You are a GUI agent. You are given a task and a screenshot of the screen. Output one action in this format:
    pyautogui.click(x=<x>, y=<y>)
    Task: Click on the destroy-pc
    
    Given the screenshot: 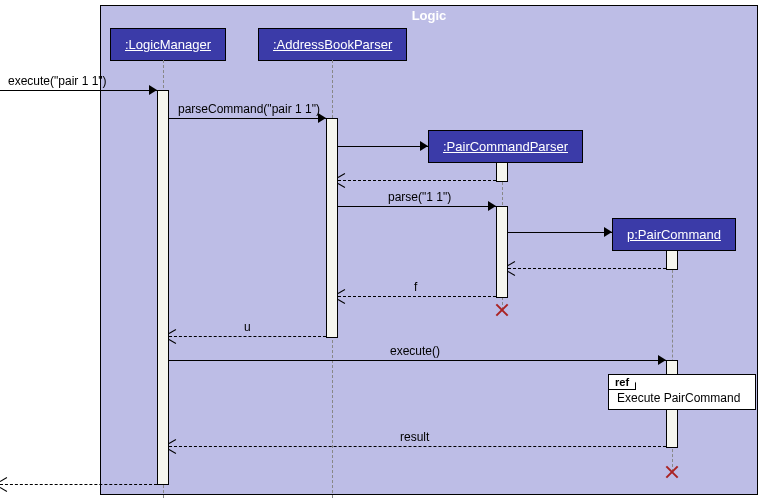 What is the action you would take?
    pyautogui.click(x=672, y=472)
    